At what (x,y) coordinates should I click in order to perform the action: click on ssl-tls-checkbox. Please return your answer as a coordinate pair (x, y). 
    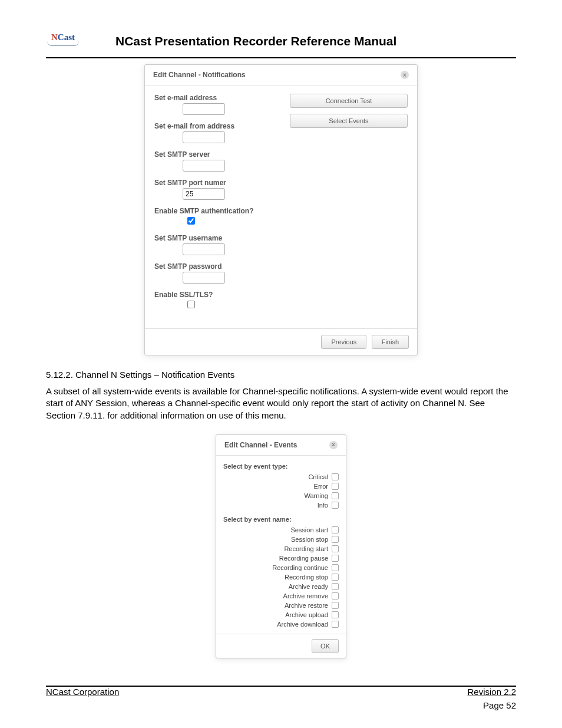
    Looking at the image, I should click on (191, 304).